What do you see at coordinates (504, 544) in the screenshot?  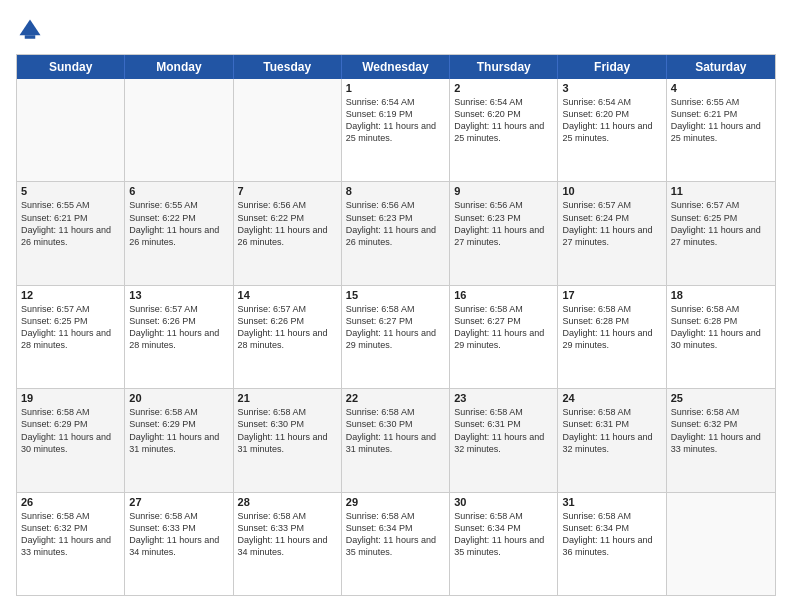 I see `calendar-day-30: 30Sunrise: 6:58 AM Sunset: 6:34 PM Dayli…` at bounding box center [504, 544].